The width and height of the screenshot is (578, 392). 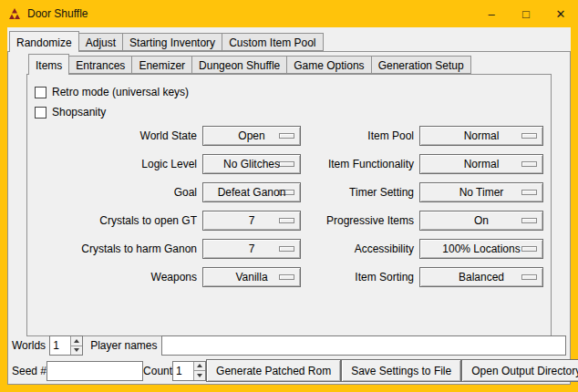 What do you see at coordinates (481, 249) in the screenshot?
I see `accessibility-dropdown: 100% Locations` at bounding box center [481, 249].